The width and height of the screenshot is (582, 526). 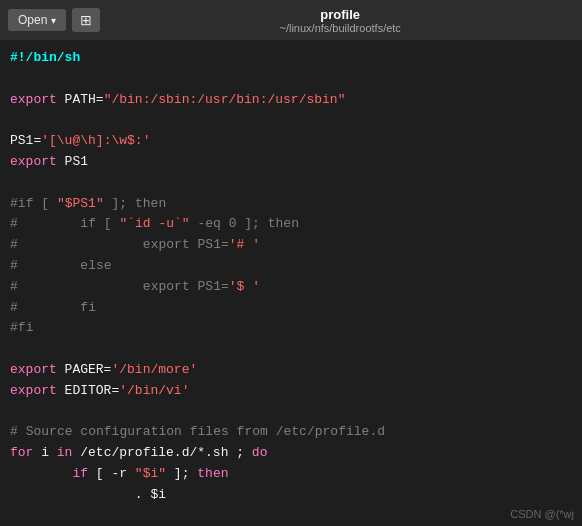 I want to click on title-bar: Open ▾ ⊞ profile ~/linux/nfs/buildrootfs…, so click(x=291, y=20).